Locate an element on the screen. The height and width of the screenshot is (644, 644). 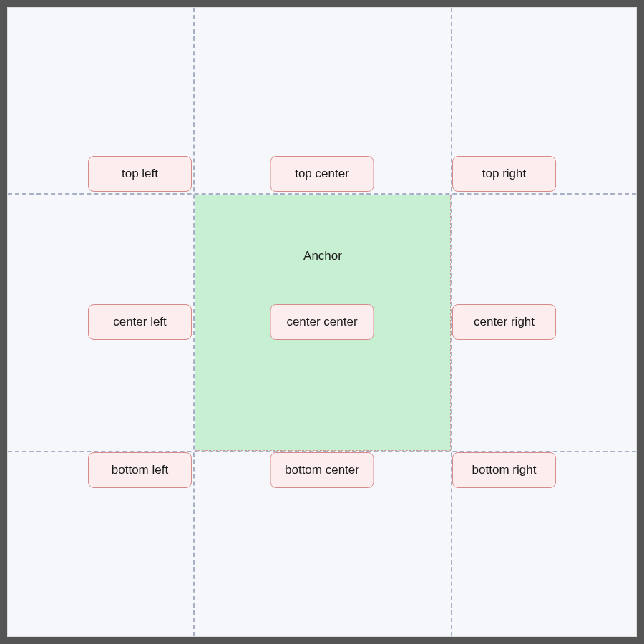
anchor-label: Anchor is located at coordinates (323, 256).